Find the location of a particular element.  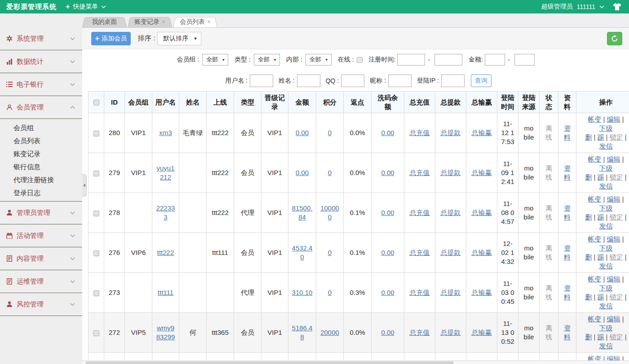

points-link: 20000 is located at coordinates (330, 332).